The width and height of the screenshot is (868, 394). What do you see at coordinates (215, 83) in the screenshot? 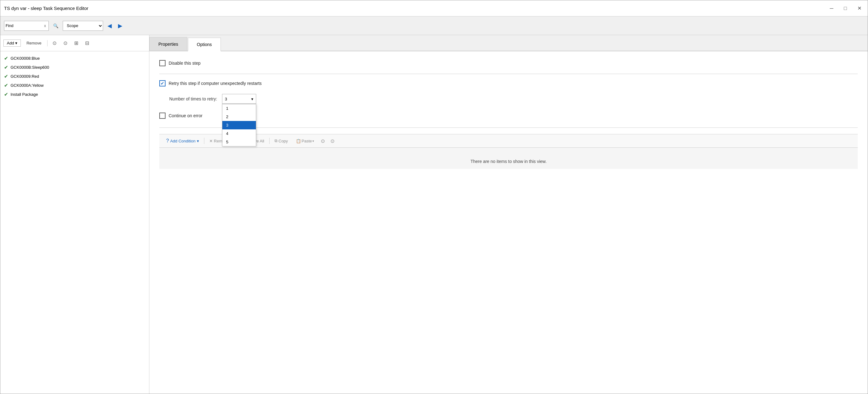
I see `retry-step-label: Retry this step if computer unexpectedly…` at bounding box center [215, 83].